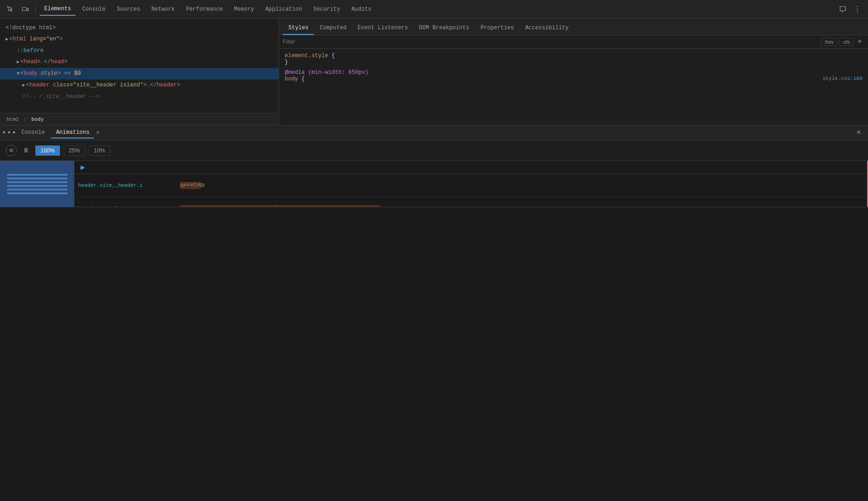 The image size is (868, 501). Describe the element at coordinates (574, 76) in the screenshot. I see `css-rule-media: @media (min-width: 650px) body { style.c…` at that location.